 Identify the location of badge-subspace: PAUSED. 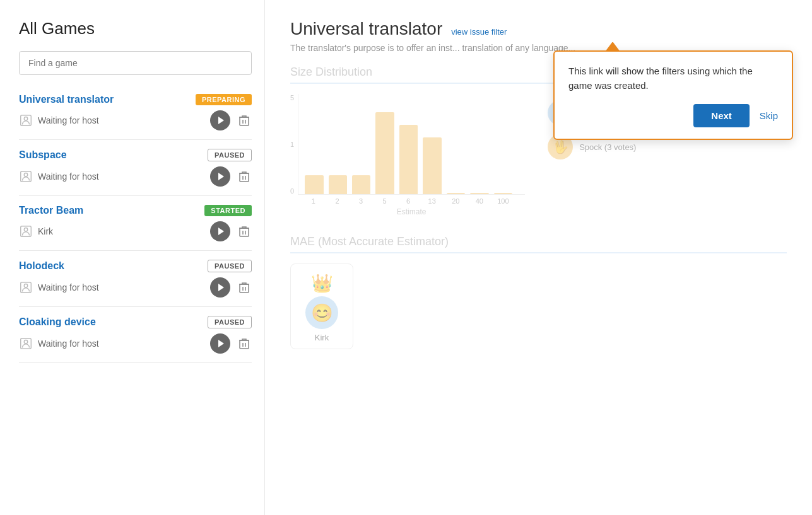
(230, 155).